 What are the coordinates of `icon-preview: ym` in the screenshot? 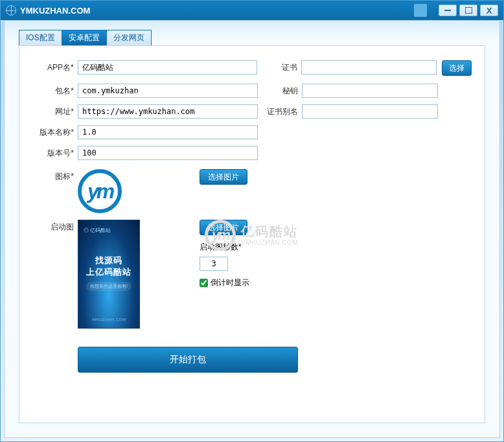 It's located at (100, 191).